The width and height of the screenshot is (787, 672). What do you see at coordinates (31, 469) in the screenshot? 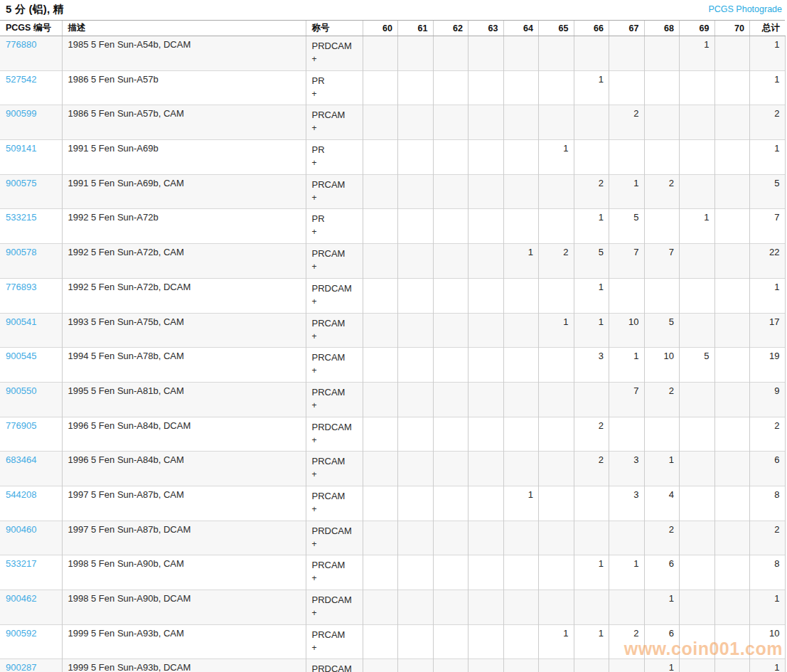
I see `pcgs-number-cell: 683464` at bounding box center [31, 469].